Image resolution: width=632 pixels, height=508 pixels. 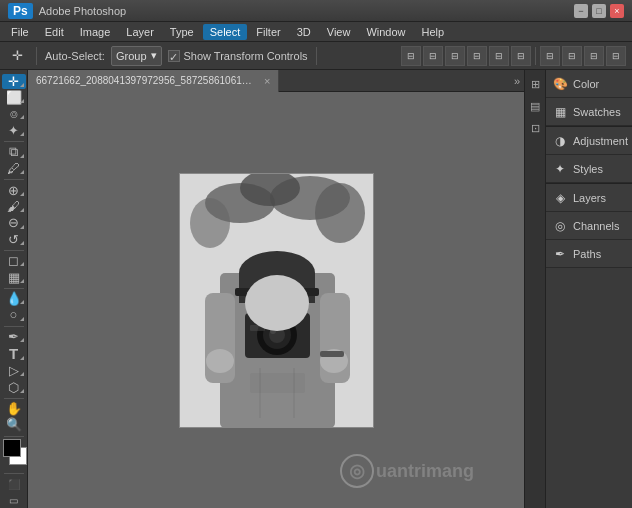 I want to click on panel-icon-2: ▤, so click(x=535, y=106).